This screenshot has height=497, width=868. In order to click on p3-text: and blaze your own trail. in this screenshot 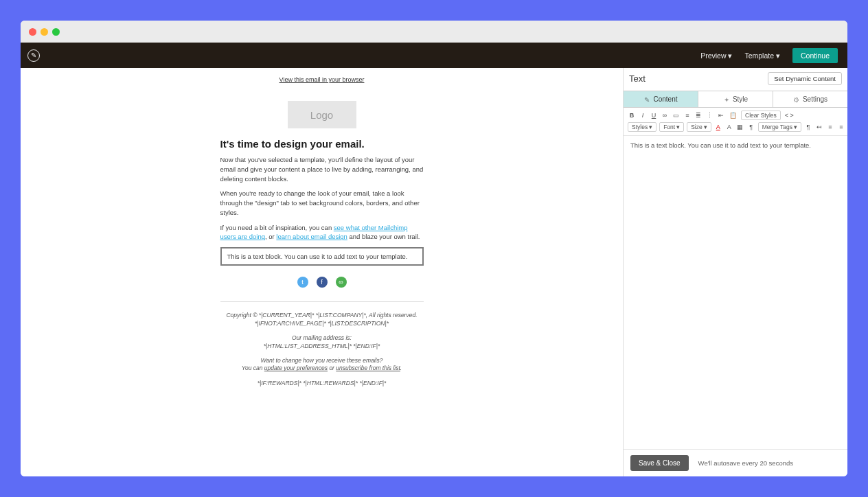, I will do `click(384, 236)`.